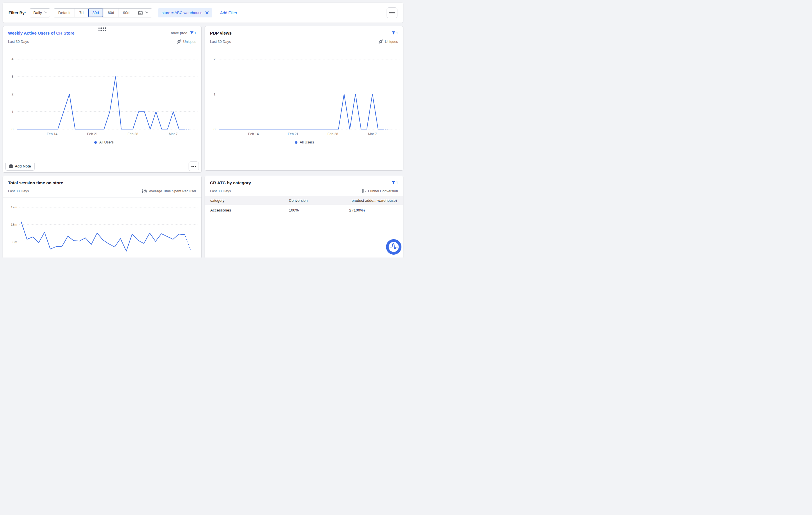 This screenshot has width=812, height=515. What do you see at coordinates (182, 13) in the screenshot?
I see `filter-chip-text: store = ABC warehouse` at bounding box center [182, 13].